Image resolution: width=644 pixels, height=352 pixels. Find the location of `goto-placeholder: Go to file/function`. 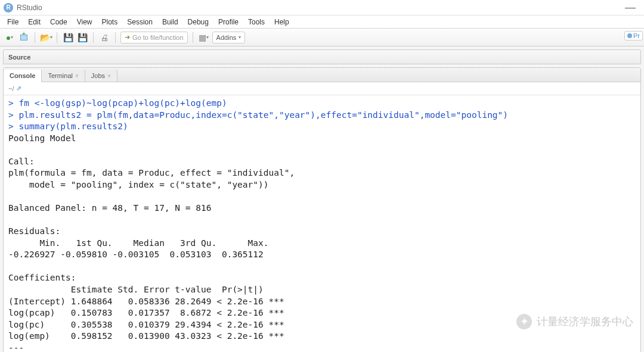

goto-placeholder: Go to file/function is located at coordinates (158, 38).